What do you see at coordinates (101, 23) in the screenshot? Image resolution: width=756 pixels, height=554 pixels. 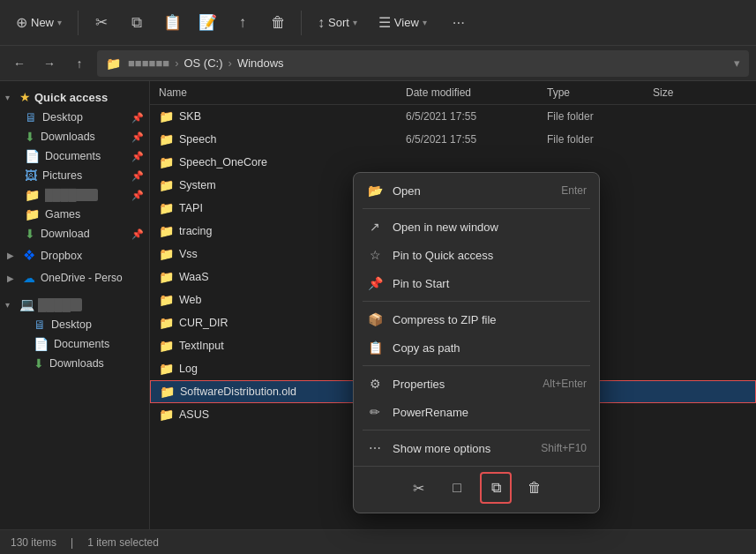 I see `cut-toolbar-button: ✂` at bounding box center [101, 23].